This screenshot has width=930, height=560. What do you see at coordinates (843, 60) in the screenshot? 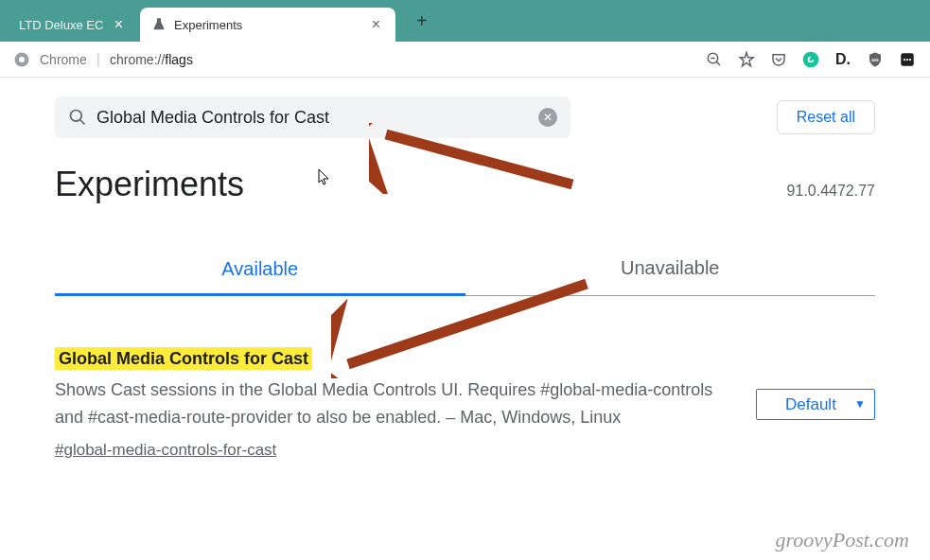
I see `extension-d-icon: D.` at bounding box center [843, 60].